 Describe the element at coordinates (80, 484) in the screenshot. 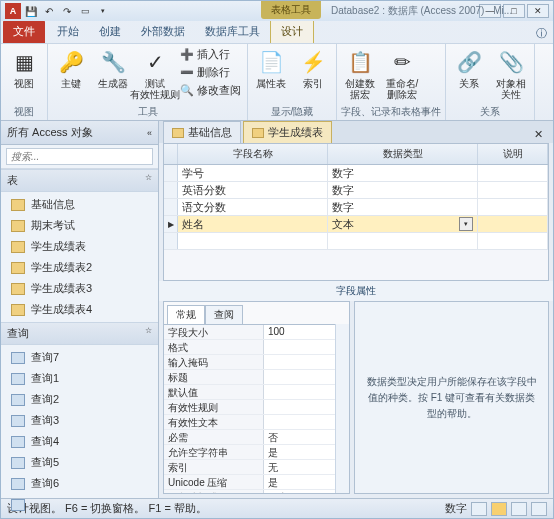

I see `nav-query-item: 查询6` at that location.